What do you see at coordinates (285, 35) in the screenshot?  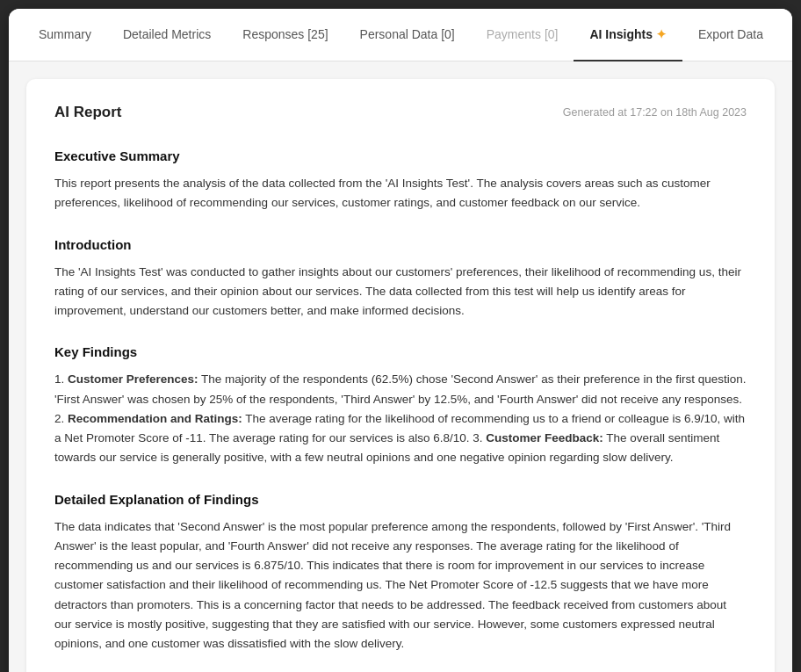 I see `tab-responses: Responses [25]` at bounding box center [285, 35].